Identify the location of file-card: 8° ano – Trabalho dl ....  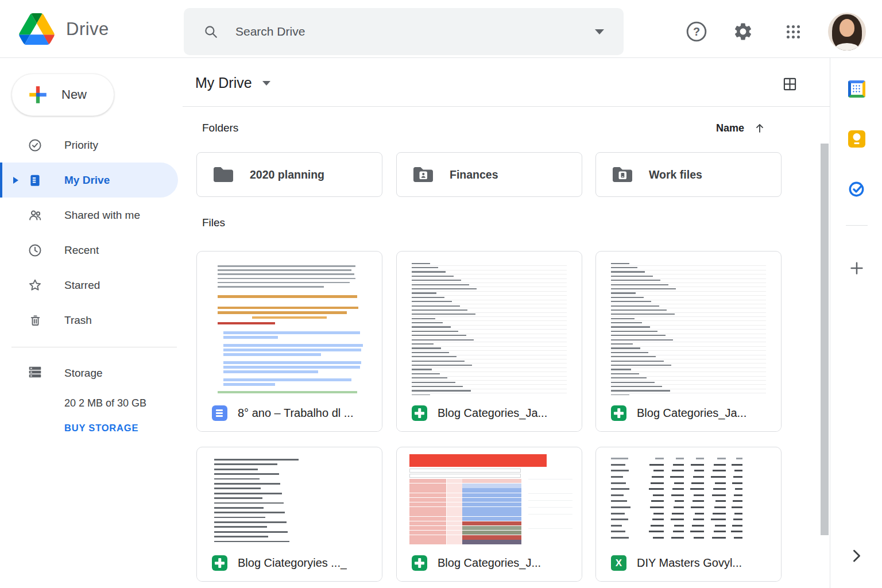
(289, 341).